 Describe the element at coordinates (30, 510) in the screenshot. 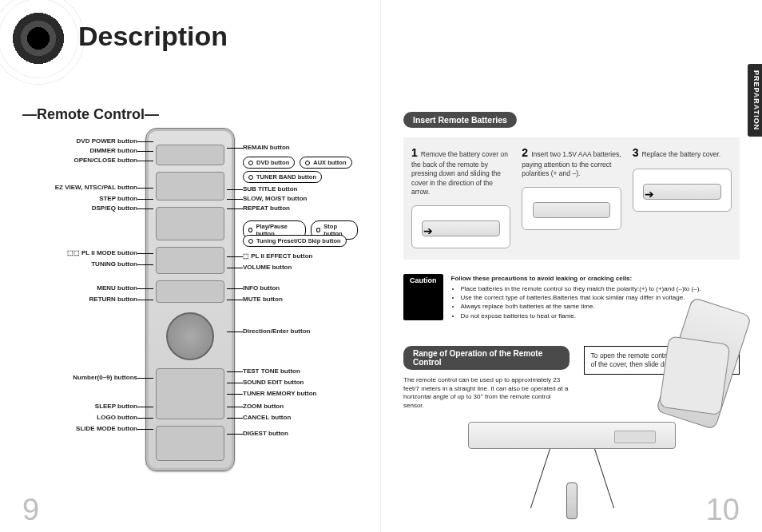

I see `page-number-left: 9` at that location.